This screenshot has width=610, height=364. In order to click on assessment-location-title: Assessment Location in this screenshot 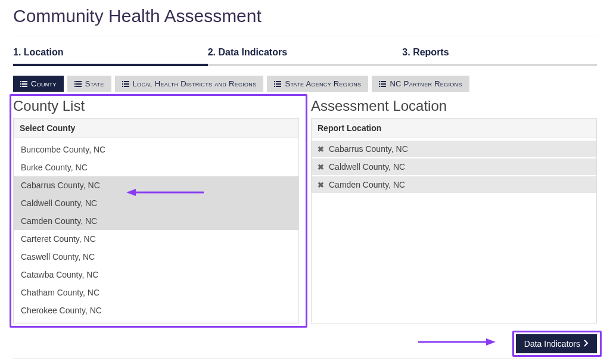, I will do `click(454, 106)`.